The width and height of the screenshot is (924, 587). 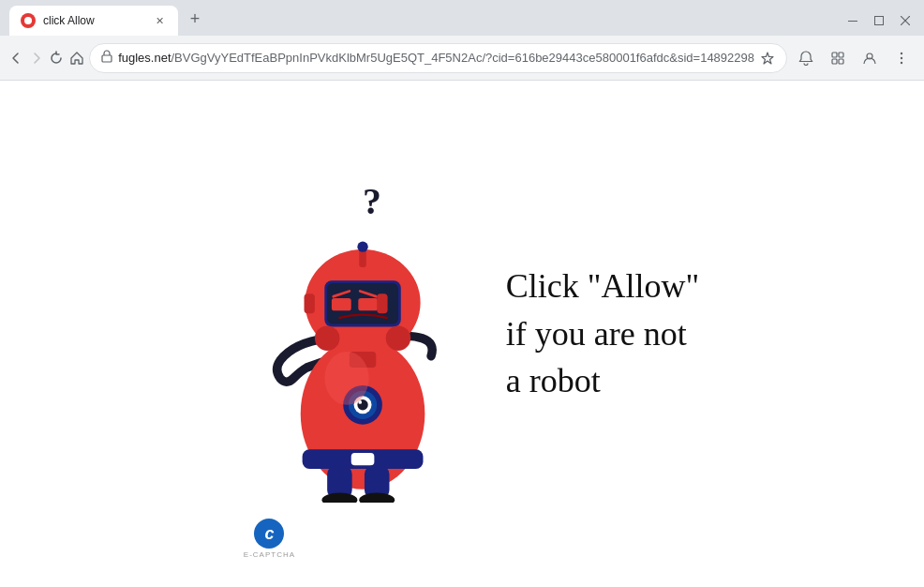 What do you see at coordinates (94, 21) in the screenshot?
I see `tab-title: click Allow` at bounding box center [94, 21].